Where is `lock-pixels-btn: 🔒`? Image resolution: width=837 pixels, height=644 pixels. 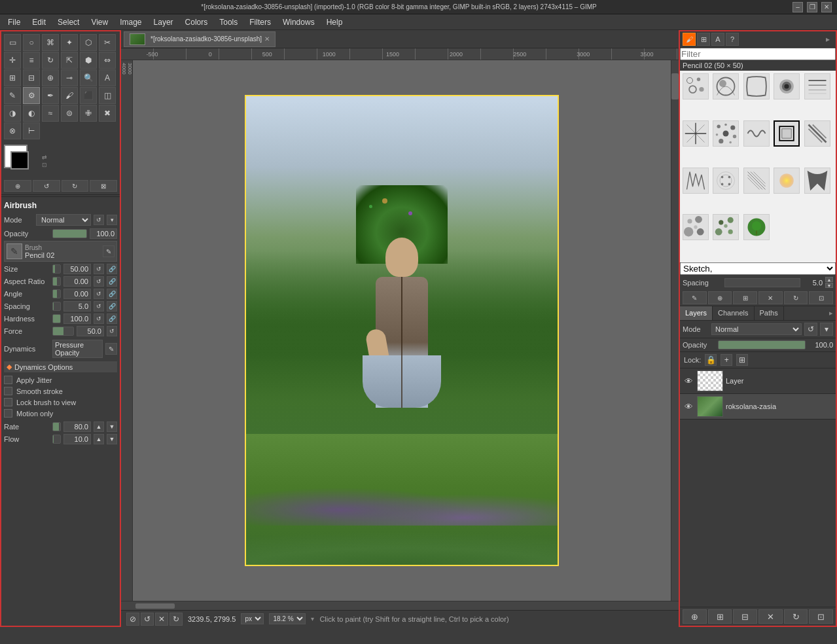
lock-pixels-btn: 🔒 is located at coordinates (711, 360).